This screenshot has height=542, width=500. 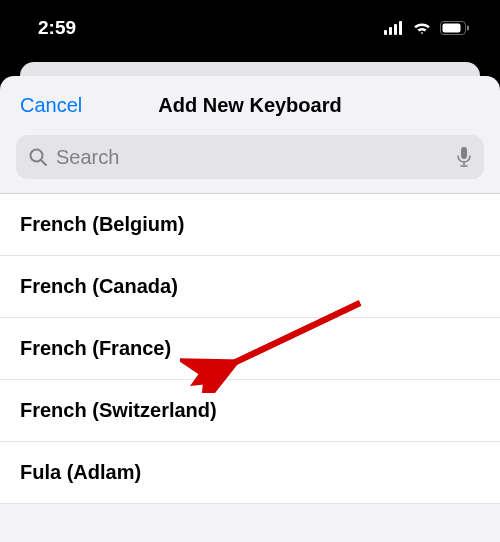 I want to click on list-item: French (Canada), so click(x=250, y=287).